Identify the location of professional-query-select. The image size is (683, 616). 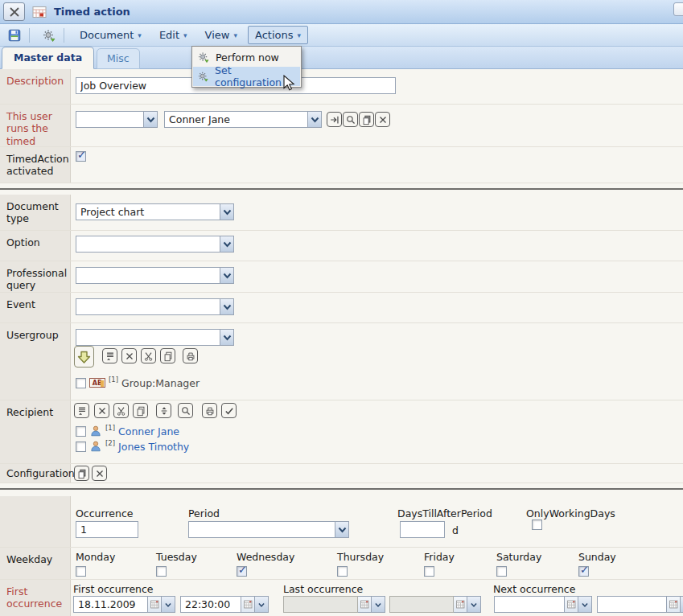
(154, 275).